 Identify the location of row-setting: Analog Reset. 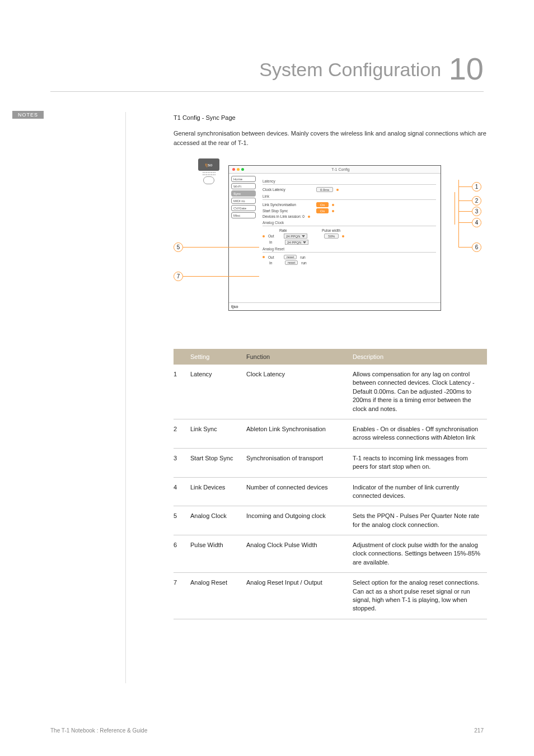
(213, 596).